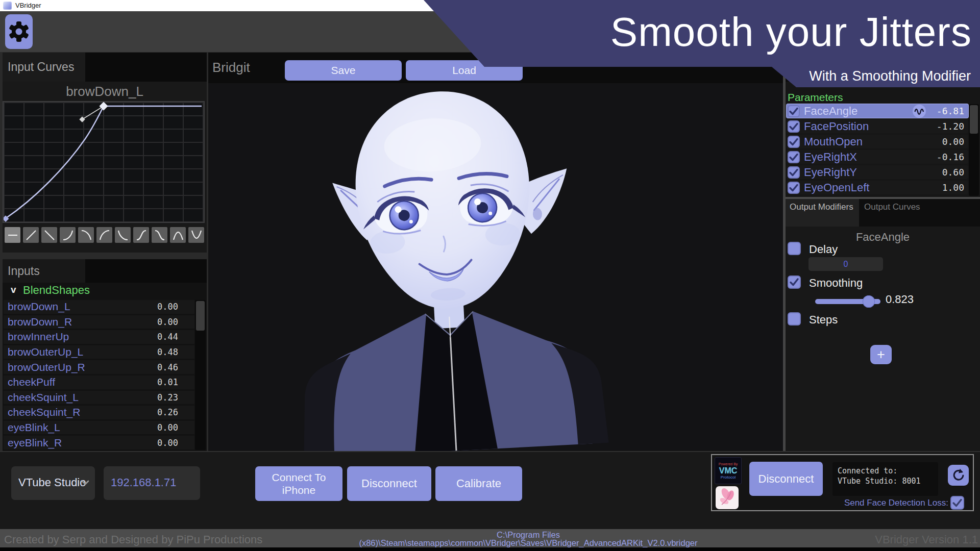 The height and width of the screenshot is (551, 980). I want to click on blendshapes-group-header: v BlendShapes, so click(105, 291).